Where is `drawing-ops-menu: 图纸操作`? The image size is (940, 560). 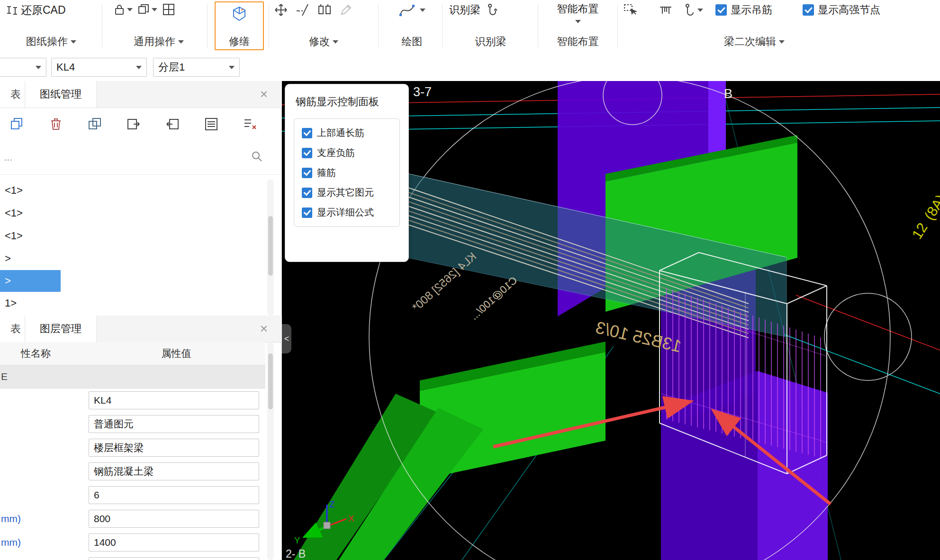 drawing-ops-menu: 图纸操作 is located at coordinates (51, 42).